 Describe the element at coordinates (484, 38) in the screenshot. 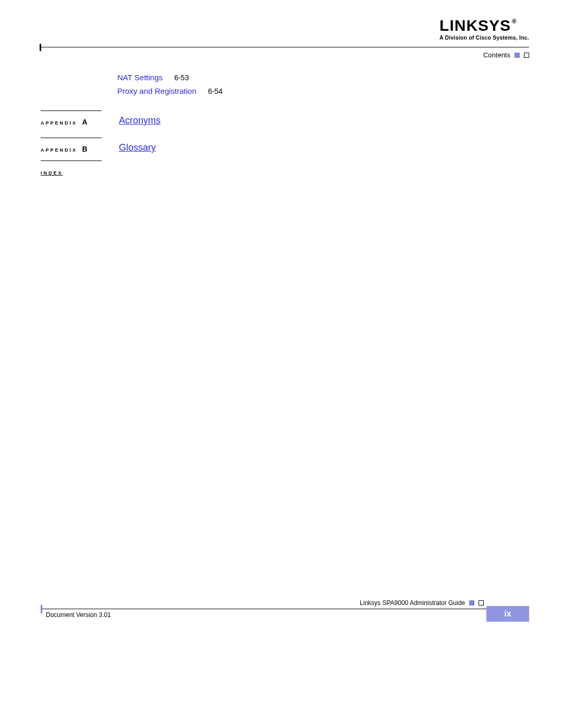

I see `brand-tagline: A Division of Cisco Systems, Inc.` at that location.